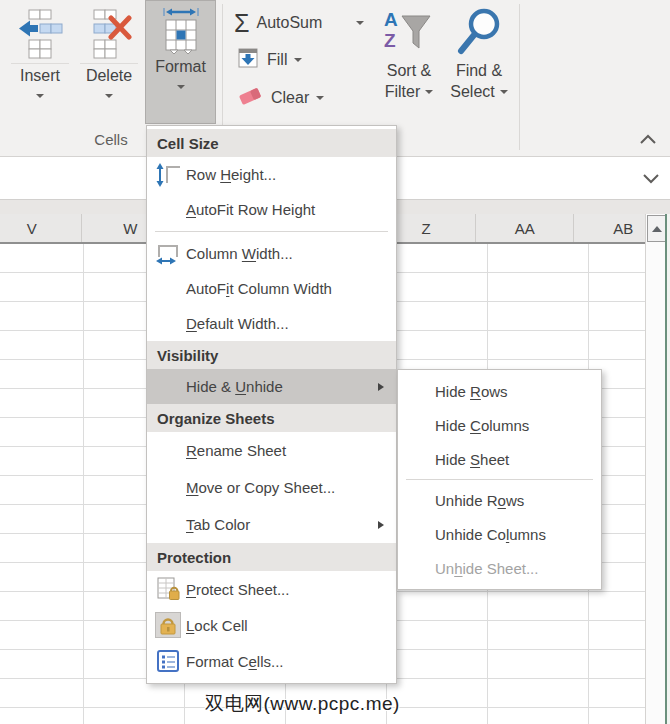 The image size is (670, 724). I want to click on delete-button: Delete, so click(109, 50).